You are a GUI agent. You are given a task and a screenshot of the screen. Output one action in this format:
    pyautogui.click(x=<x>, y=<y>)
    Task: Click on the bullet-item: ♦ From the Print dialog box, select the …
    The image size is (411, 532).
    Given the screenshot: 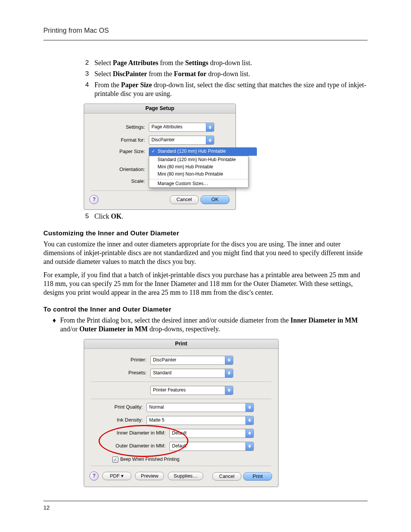 What is the action you would take?
    pyautogui.click(x=210, y=325)
    